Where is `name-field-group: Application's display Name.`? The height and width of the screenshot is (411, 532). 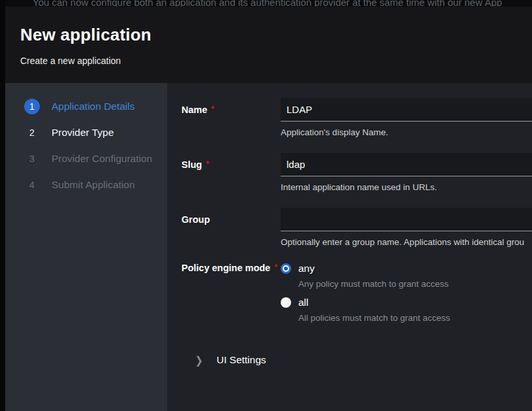
name-field-group: Application's display Name. is located at coordinates (406, 118).